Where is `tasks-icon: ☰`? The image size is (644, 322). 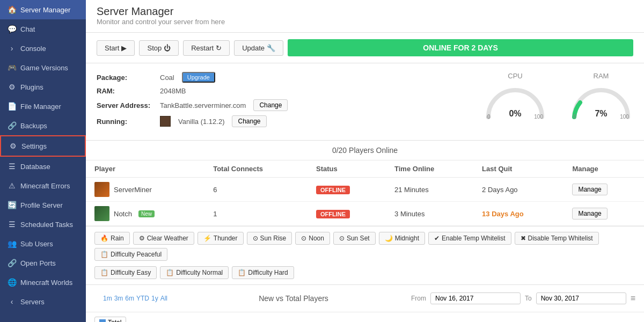
tasks-icon: ☰ is located at coordinates (12, 224).